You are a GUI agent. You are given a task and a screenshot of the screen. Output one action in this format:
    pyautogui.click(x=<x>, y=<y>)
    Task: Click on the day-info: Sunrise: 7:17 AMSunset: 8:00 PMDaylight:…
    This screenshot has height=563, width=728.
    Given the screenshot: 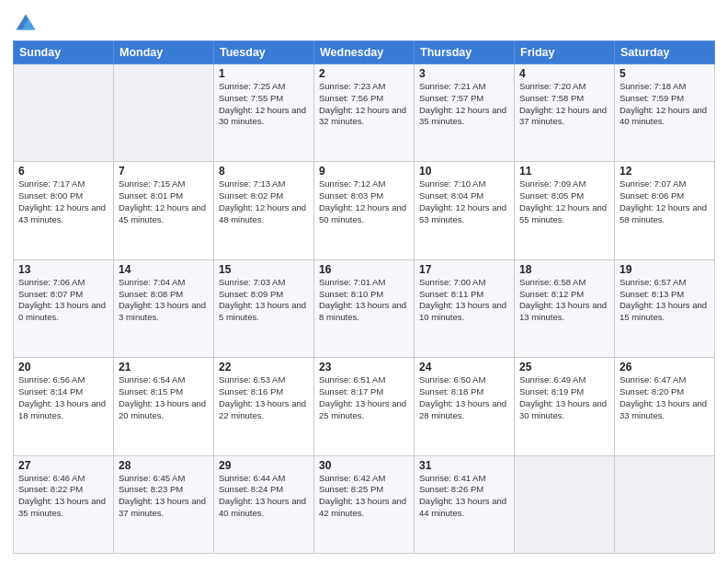 What is the action you would take?
    pyautogui.click(x=63, y=202)
    